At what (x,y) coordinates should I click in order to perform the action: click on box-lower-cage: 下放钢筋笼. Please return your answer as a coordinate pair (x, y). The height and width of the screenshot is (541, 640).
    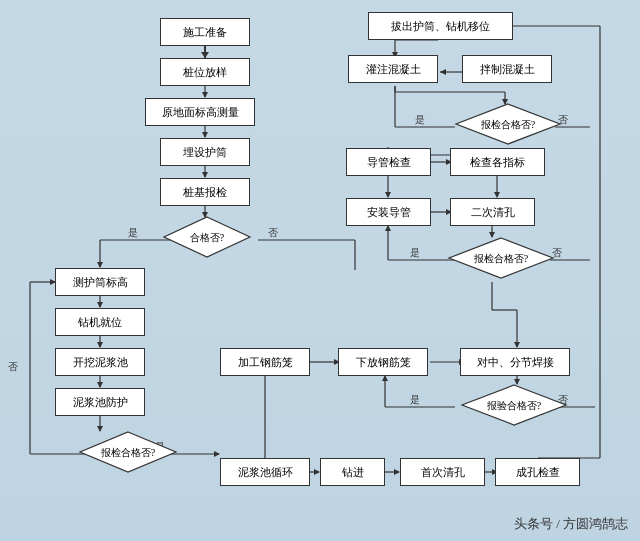
    Looking at the image, I should click on (383, 362).